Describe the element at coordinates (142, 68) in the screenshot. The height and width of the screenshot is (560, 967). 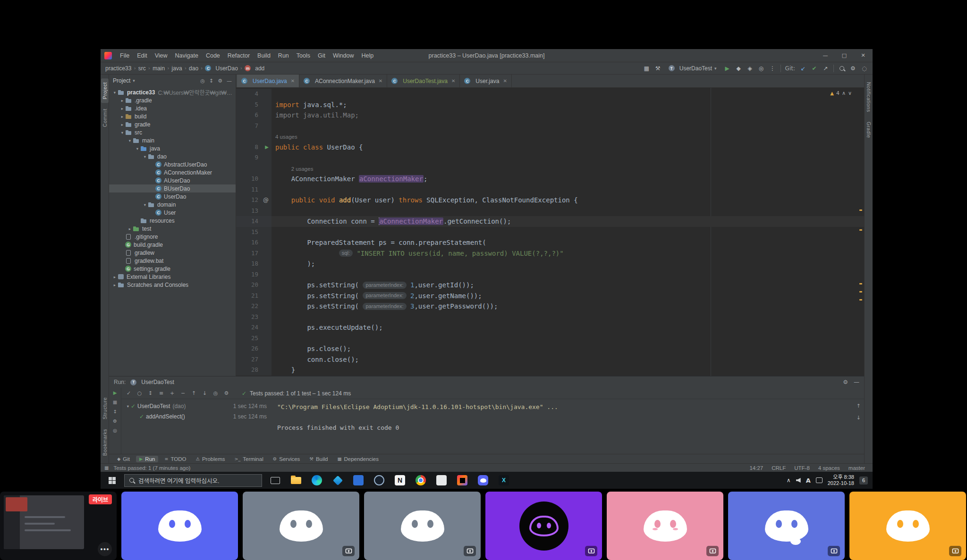
I see `breadcrumb-item: src` at that location.